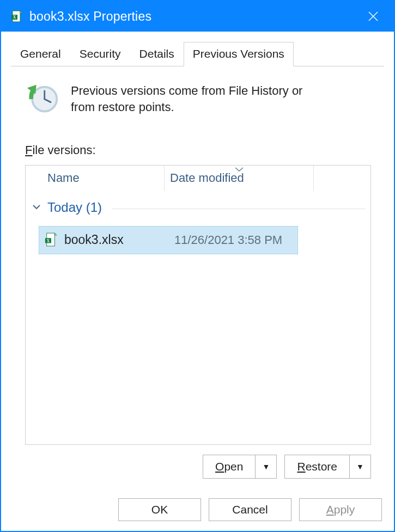 The height and width of the screenshot is (532, 395). I want to click on apply-button: Apply, so click(341, 510).